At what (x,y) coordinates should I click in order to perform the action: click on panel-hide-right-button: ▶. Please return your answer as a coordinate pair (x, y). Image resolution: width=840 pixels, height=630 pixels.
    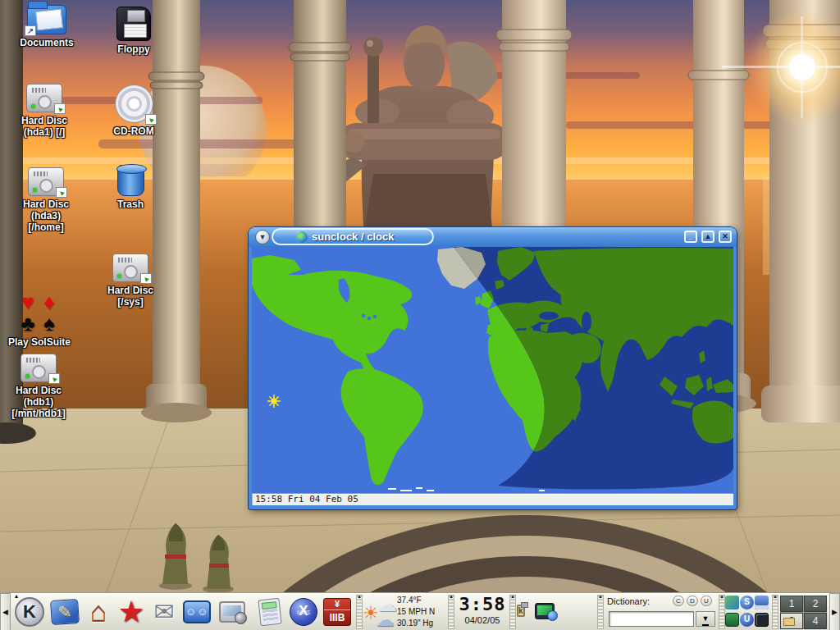
    Looking at the image, I should click on (835, 612).